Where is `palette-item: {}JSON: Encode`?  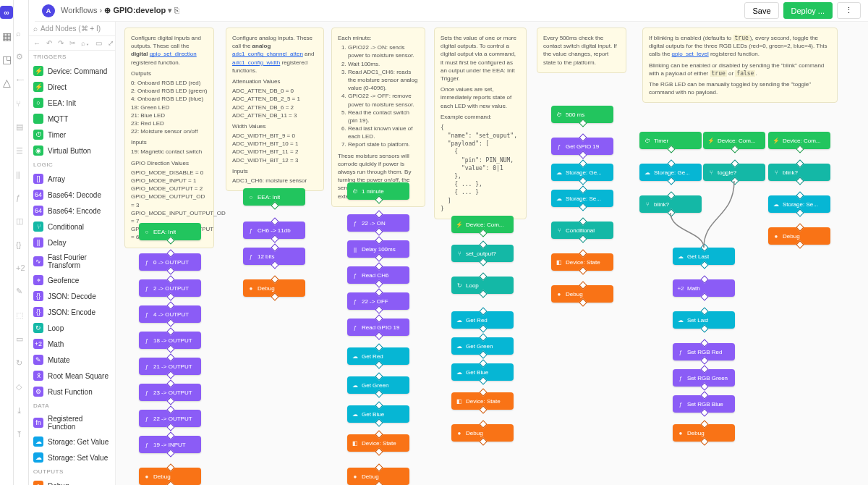
palette-item: {}JSON: Encode is located at coordinates (72, 312).